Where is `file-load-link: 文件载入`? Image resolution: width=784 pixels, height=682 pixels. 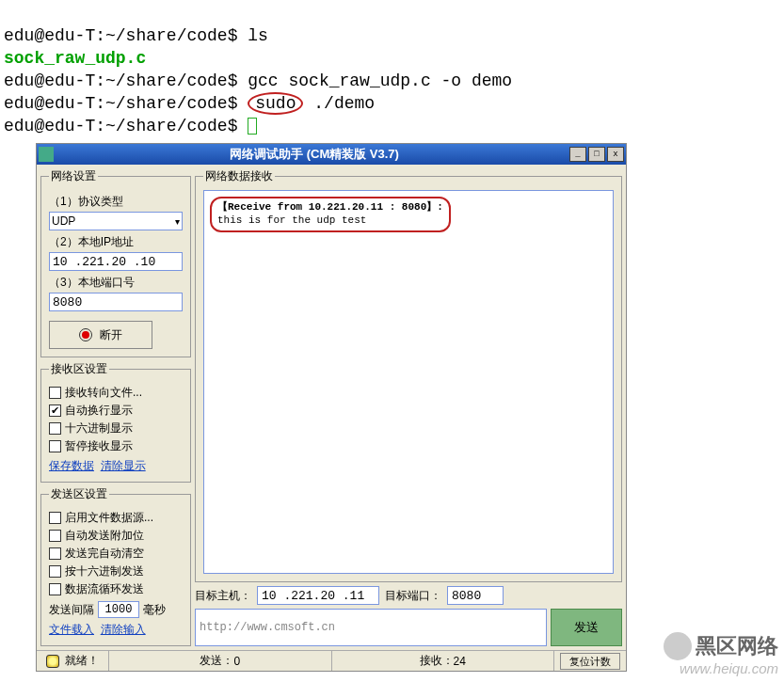
file-load-link: 文件载入 is located at coordinates (72, 629).